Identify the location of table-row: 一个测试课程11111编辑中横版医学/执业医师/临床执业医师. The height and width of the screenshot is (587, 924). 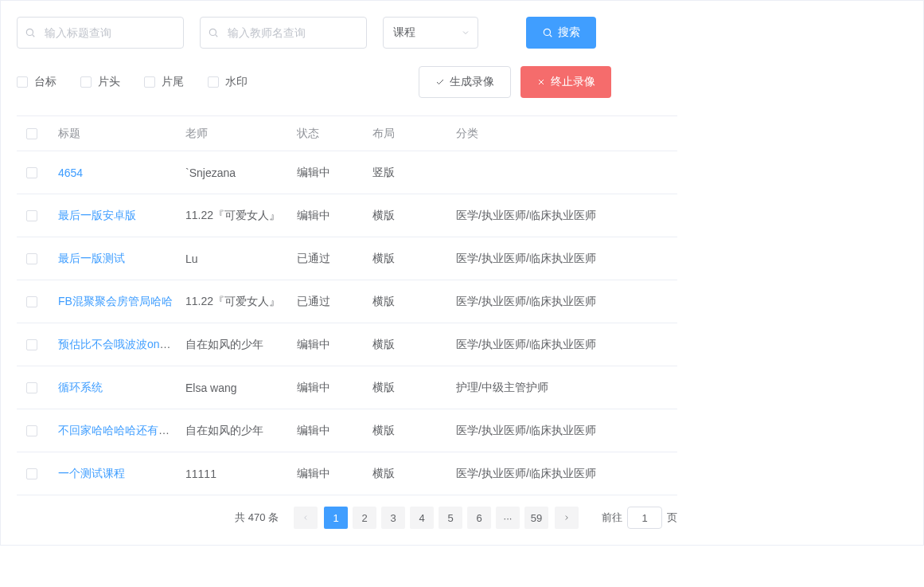
(347, 474).